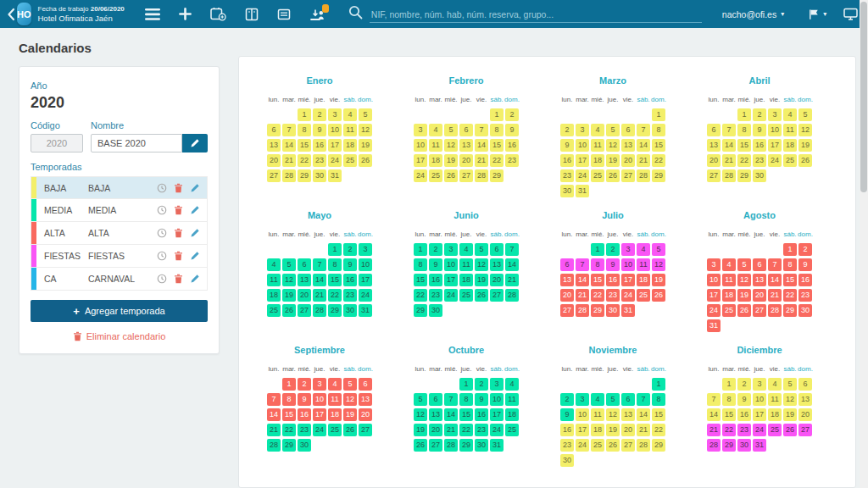 The height and width of the screenshot is (488, 868). Describe the element at coordinates (864, 97) in the screenshot. I see `scrollbar-thumb` at that location.